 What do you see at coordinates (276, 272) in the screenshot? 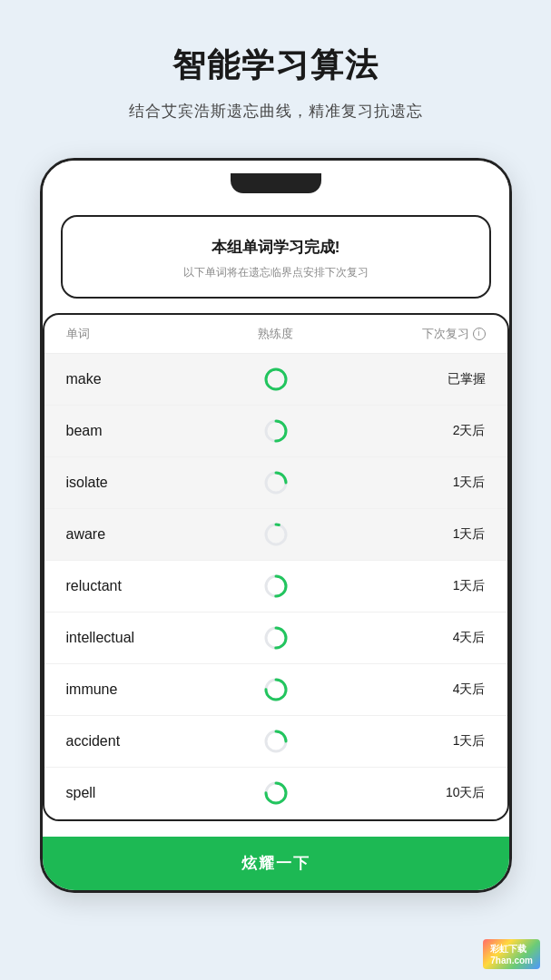
I see `completion-subtitle: 以下单词将在遗忘临界点安排下次复习` at bounding box center [276, 272].